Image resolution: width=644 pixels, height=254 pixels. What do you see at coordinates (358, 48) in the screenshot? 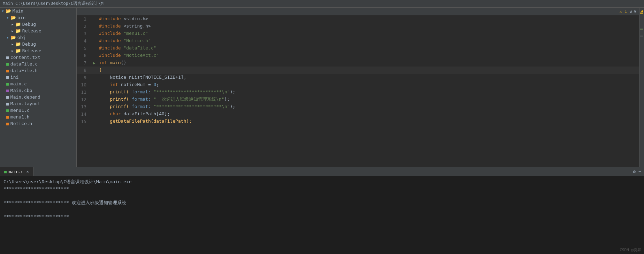
I see `table-row: 5#include "dataFile.c"` at bounding box center [358, 48].